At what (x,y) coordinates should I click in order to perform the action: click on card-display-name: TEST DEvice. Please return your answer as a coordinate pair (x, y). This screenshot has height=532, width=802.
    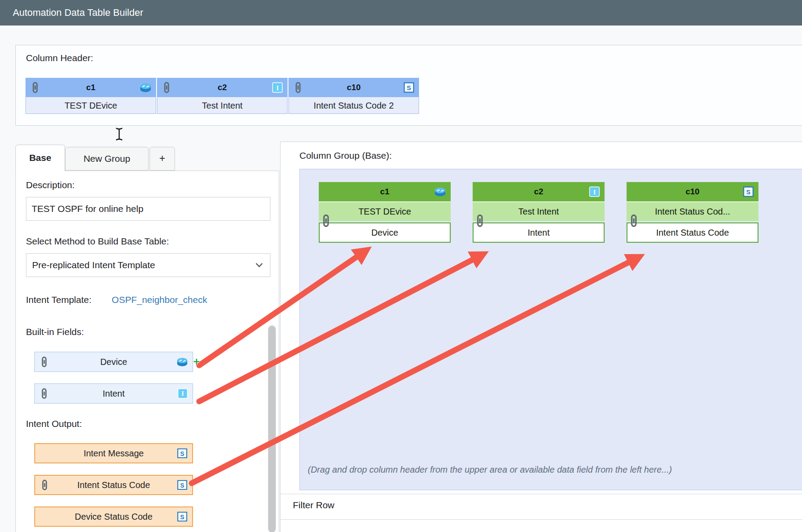
    Looking at the image, I should click on (385, 211).